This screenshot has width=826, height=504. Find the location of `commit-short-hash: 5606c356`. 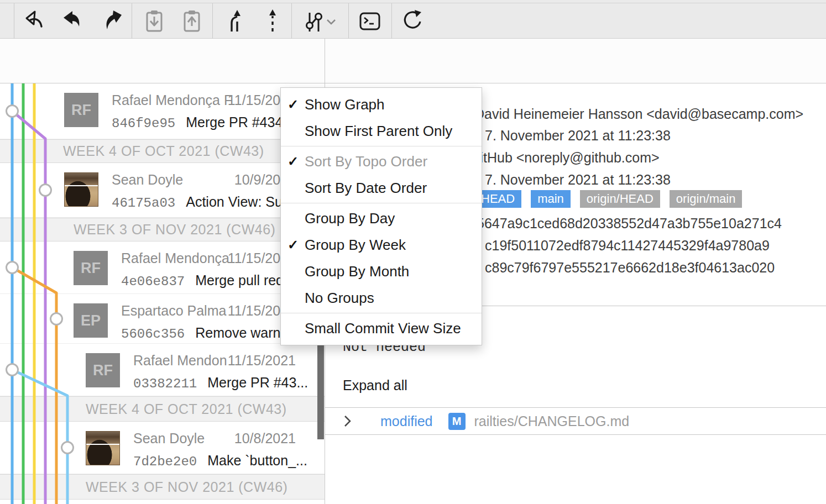

commit-short-hash: 5606c356 is located at coordinates (153, 334).